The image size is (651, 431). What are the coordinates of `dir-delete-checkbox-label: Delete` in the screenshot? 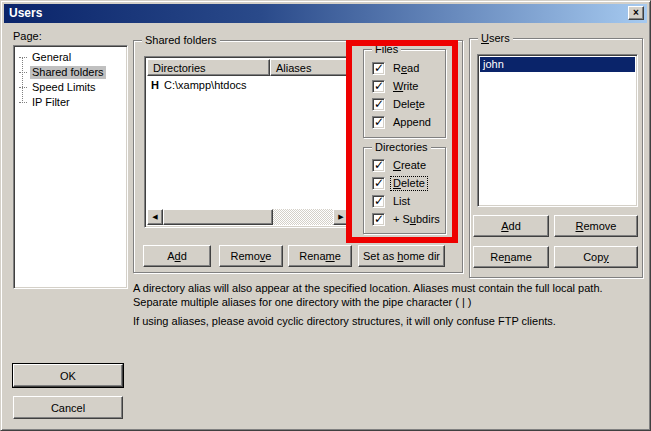 It's located at (409, 184).